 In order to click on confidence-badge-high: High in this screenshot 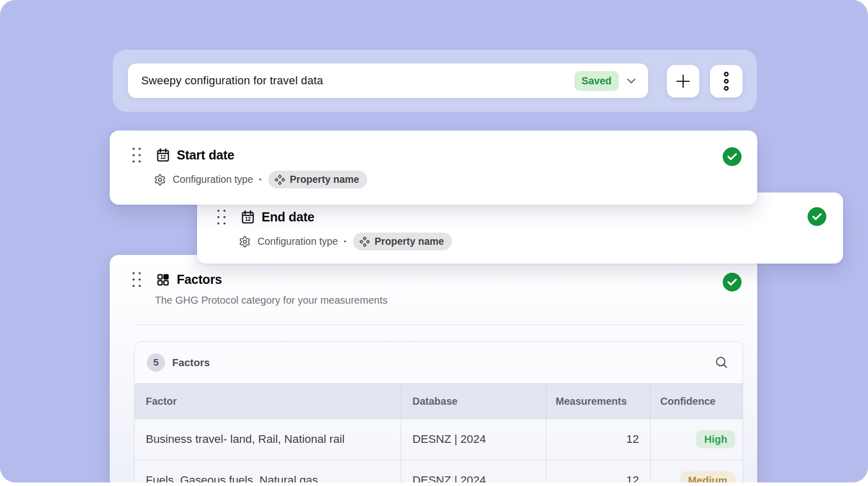, I will do `click(716, 439)`.